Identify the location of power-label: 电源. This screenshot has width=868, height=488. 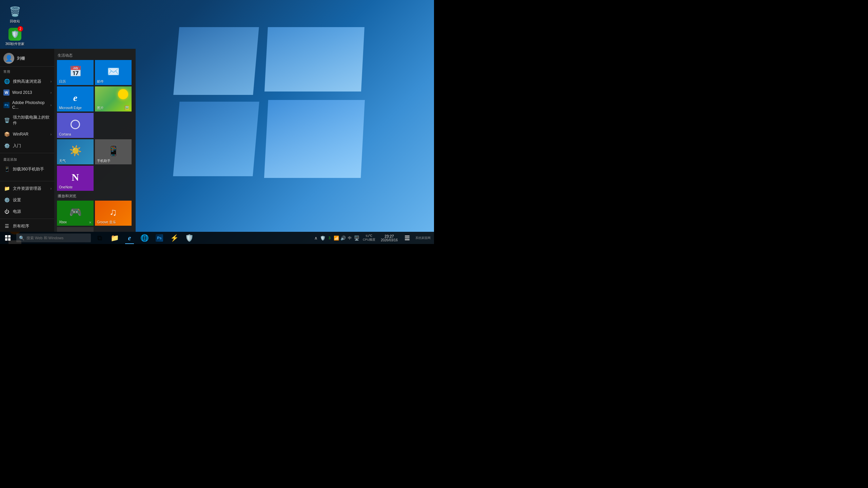
(17, 211).